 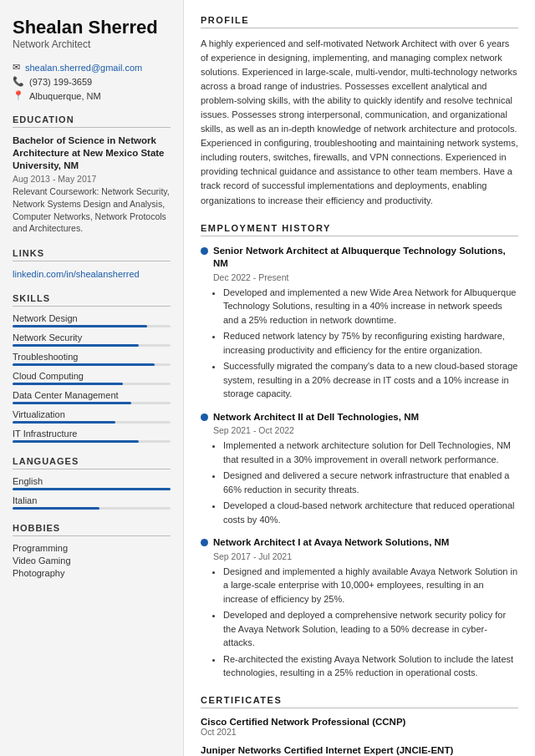 What do you see at coordinates (92, 300) in the screenshot?
I see `skills-section-title: SKILLS` at bounding box center [92, 300].